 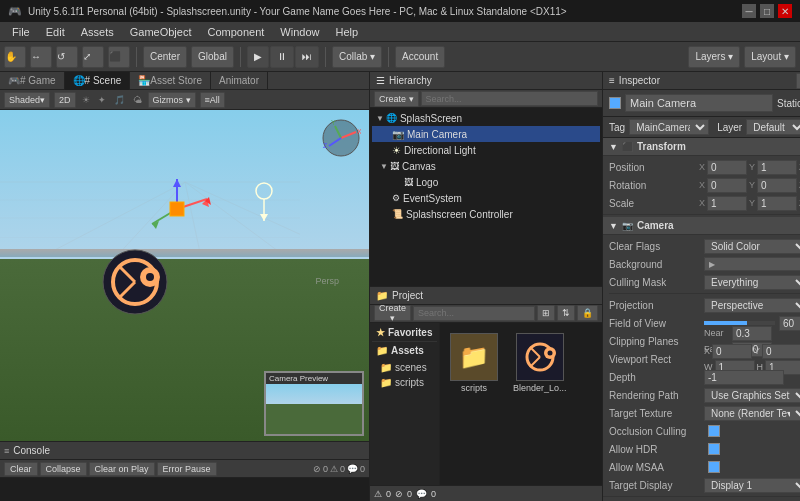 What do you see at coordinates (282, 57) in the screenshot?
I see `pause-button: ⏸` at bounding box center [282, 57].